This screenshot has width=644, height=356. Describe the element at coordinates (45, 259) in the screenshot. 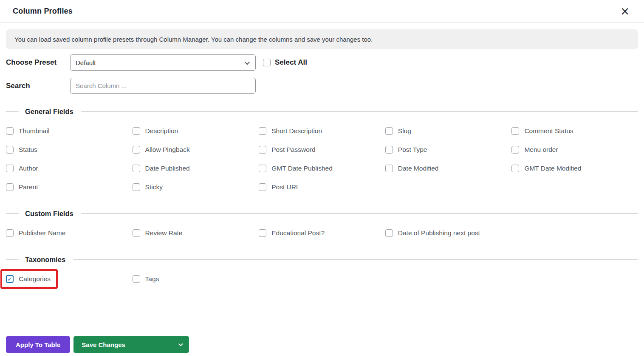

I see `section-title: Taxonomies` at that location.